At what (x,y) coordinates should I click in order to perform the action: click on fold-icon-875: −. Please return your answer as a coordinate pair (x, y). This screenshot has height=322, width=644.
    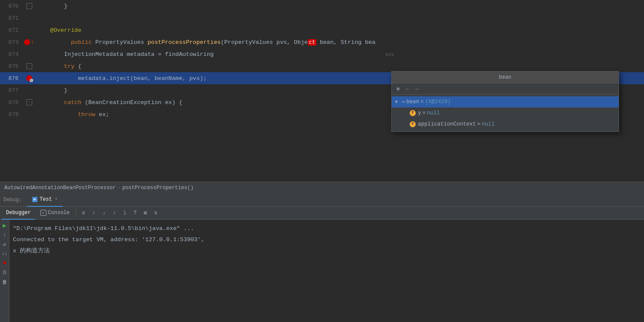
    Looking at the image, I should click on (29, 66).